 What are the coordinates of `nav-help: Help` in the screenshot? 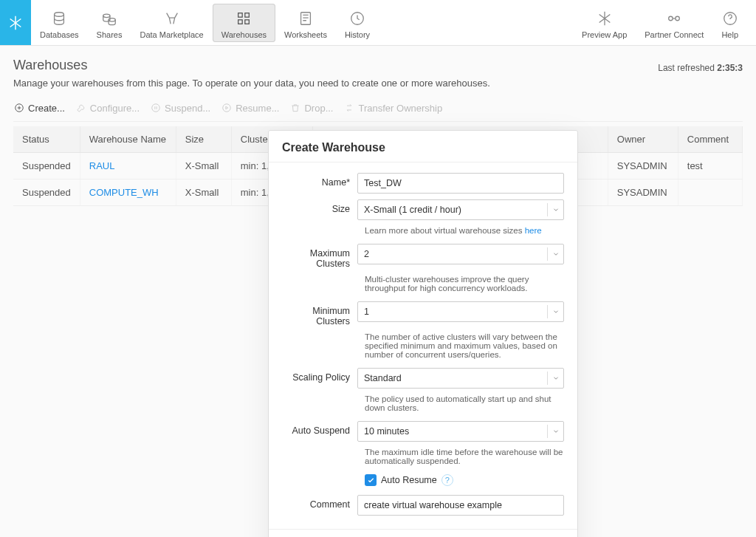 It's located at (729, 23).